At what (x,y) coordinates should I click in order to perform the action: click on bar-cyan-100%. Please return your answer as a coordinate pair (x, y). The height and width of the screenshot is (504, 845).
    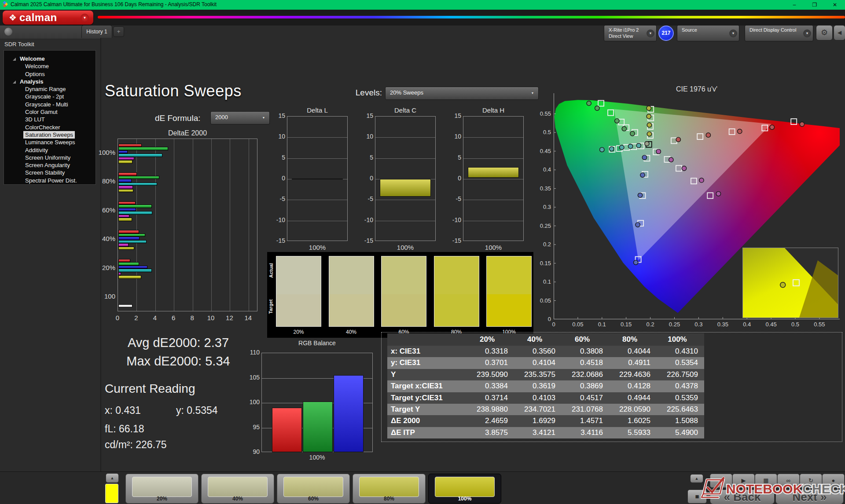
    Looking at the image, I should click on (140, 155).